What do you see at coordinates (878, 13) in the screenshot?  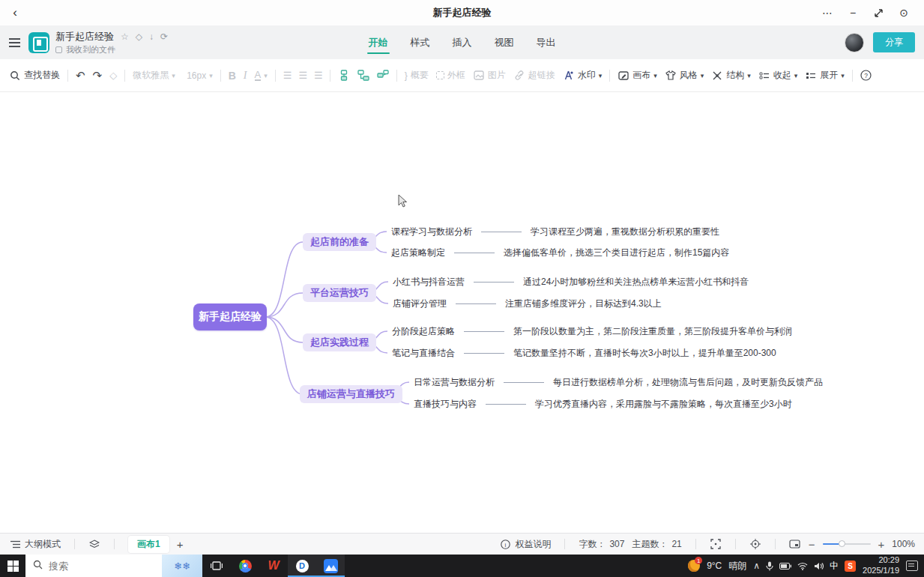 I see `resize-icon` at bounding box center [878, 13].